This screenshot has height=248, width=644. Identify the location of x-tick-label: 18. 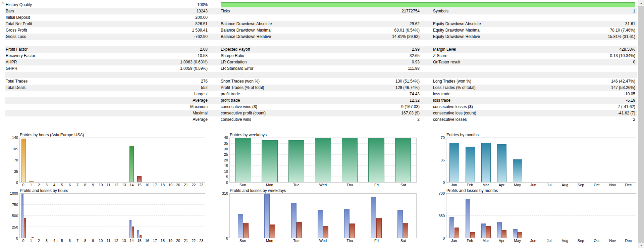
(162, 185).